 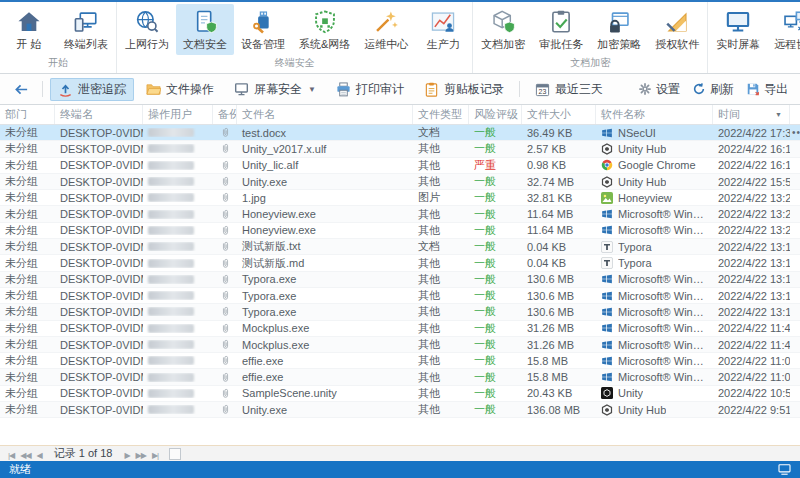 I want to click on ribbon-item-screen: 实时屏幕, so click(x=738, y=30).